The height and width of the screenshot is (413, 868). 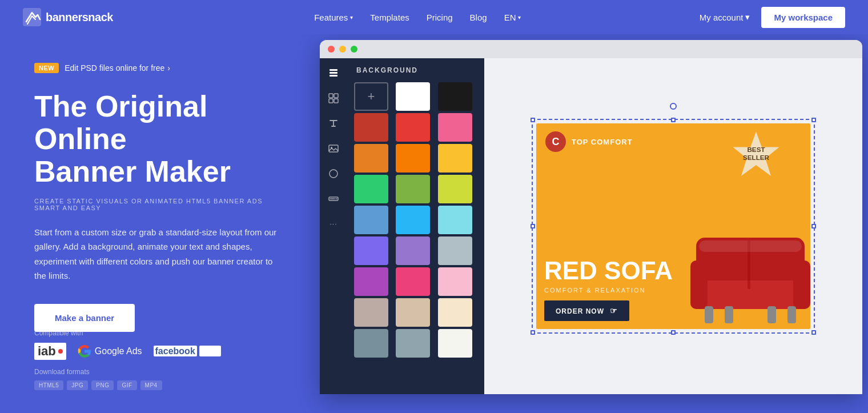 What do you see at coordinates (333, 17) in the screenshot?
I see `nav-features: Features ▾` at bounding box center [333, 17].